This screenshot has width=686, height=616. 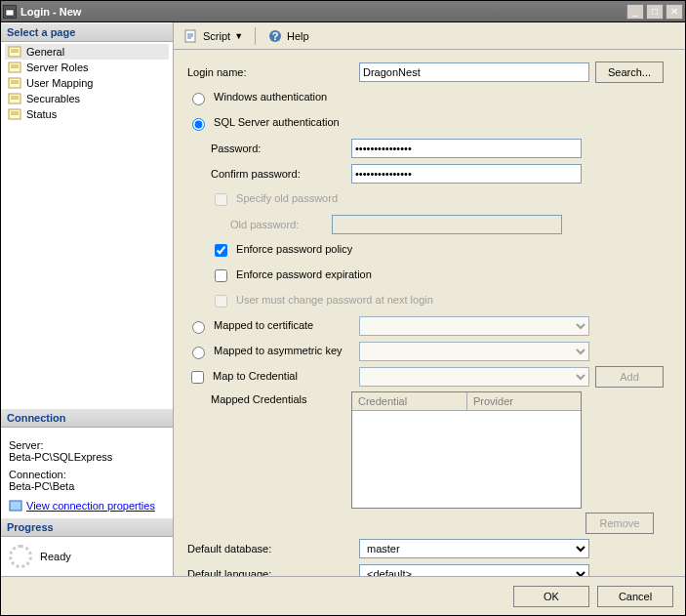 What do you see at coordinates (271, 572) in the screenshot?
I see `default-language-label: Default language:` at bounding box center [271, 572].